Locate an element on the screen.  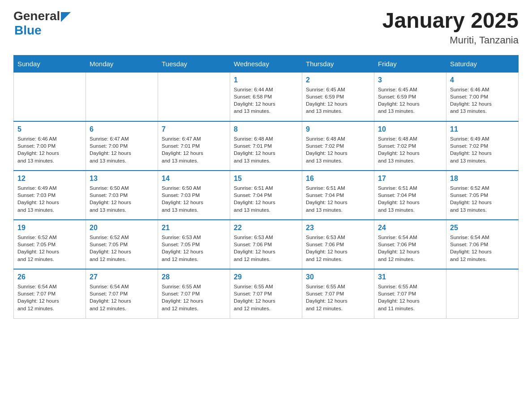
day-number: 26 is located at coordinates (50, 277).